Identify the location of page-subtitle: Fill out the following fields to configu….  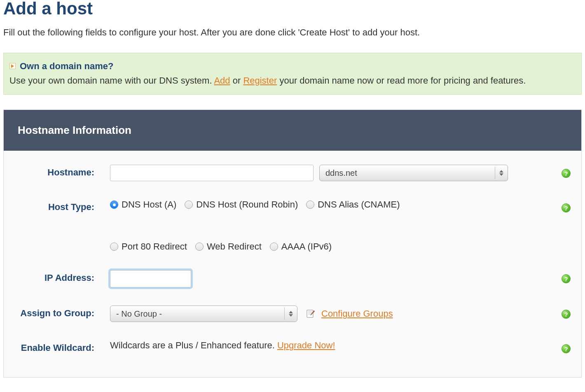
(292, 33).